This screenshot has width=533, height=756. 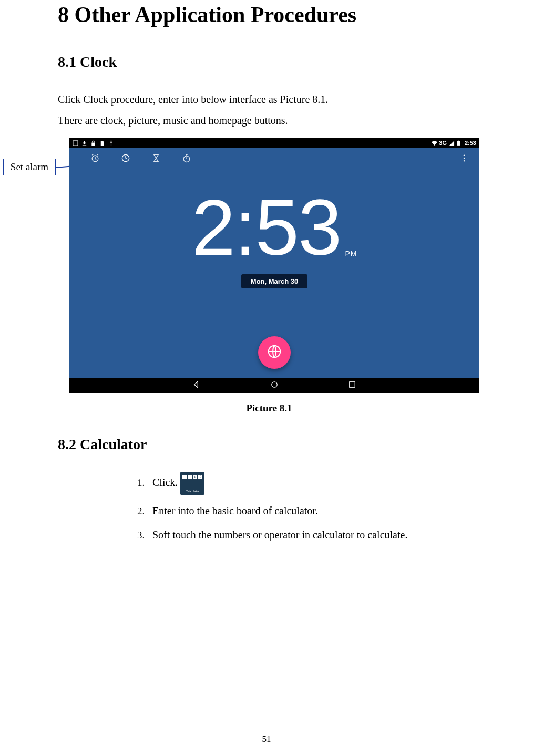 I want to click on step-2: Enter into the basic board of calculator…, so click(x=314, y=511).